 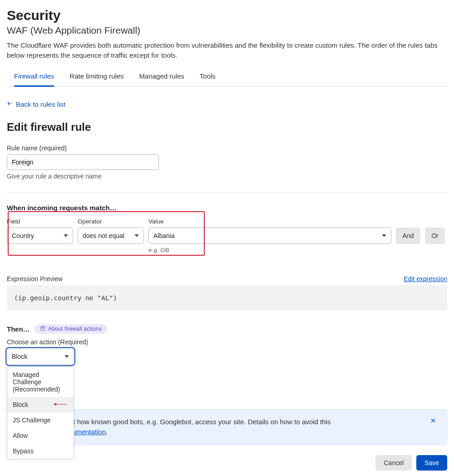 I want to click on tab-firewall-rules: Firewall rules, so click(x=34, y=77).